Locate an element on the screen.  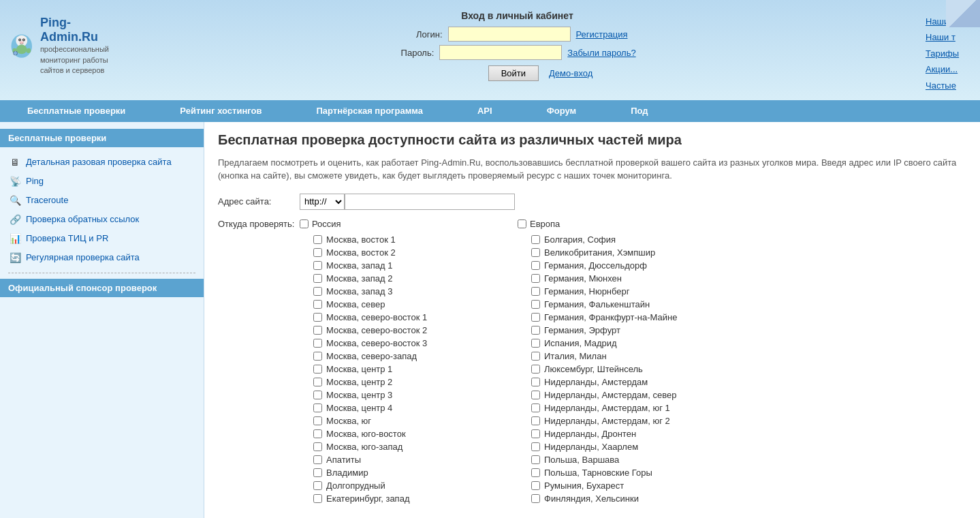
europe-location-item: Нидерланды, Амстердам, юг 2 is located at coordinates (613, 421).